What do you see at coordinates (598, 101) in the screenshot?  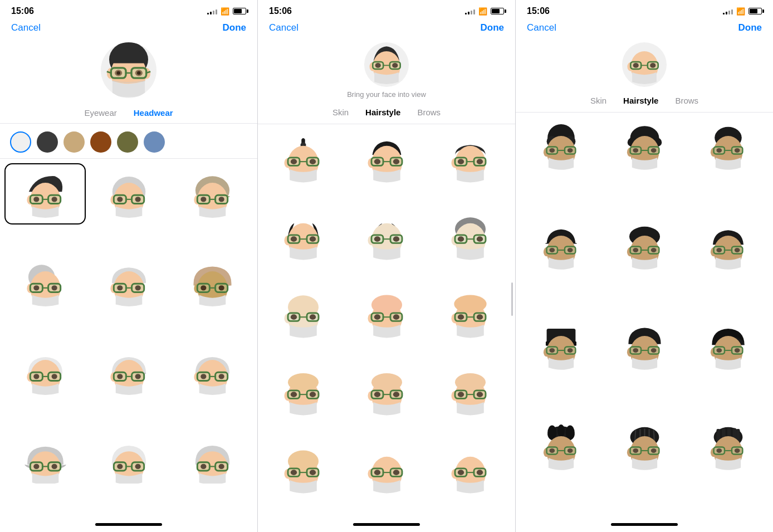 I see `tab-skin-3: Skin` at bounding box center [598, 101].